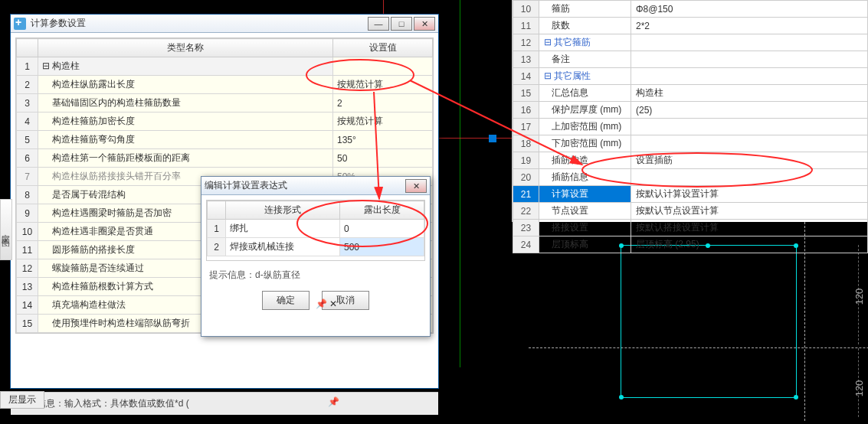 This screenshot has width=868, height=424. What do you see at coordinates (526, 245) in the screenshot?
I see `row-index: 24` at bounding box center [526, 245].